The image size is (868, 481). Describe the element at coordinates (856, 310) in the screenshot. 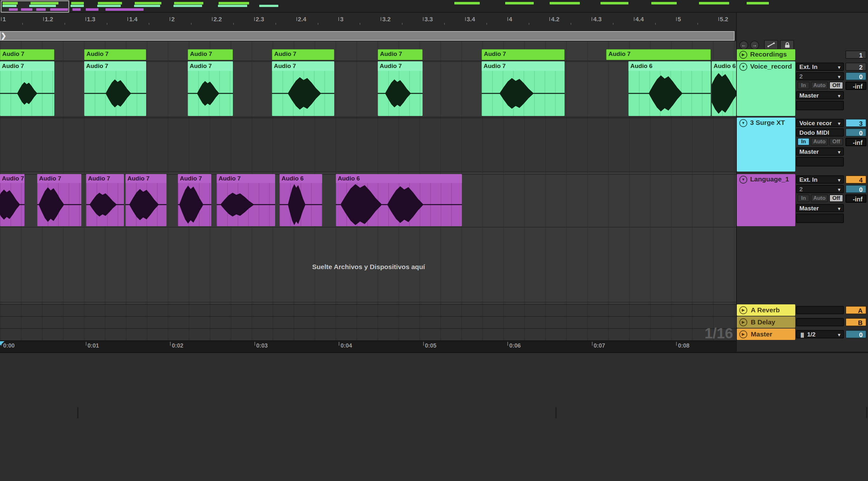

I see `return-number-box: A` at that location.